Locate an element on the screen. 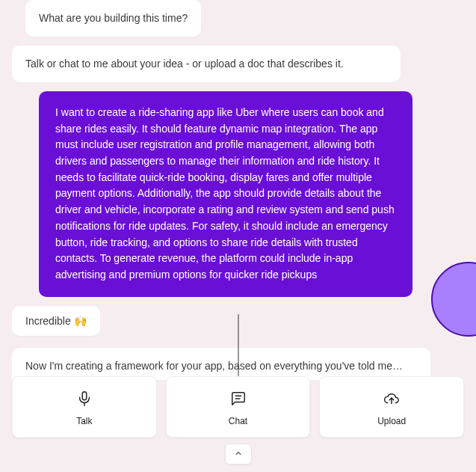 The height and width of the screenshot is (472, 476). upload-button: Upload is located at coordinates (392, 407).